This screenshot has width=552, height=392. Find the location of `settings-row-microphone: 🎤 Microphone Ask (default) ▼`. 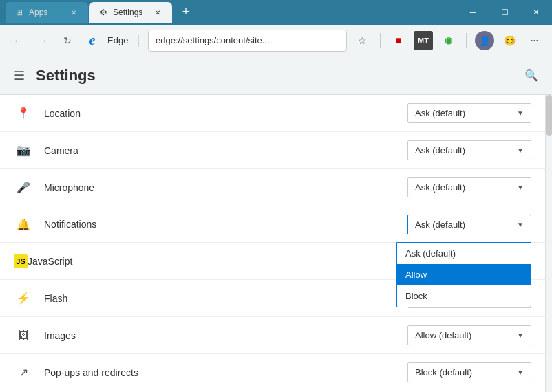

settings-row-microphone: 🎤 Microphone Ask (default) ▼ is located at coordinates (273, 188).